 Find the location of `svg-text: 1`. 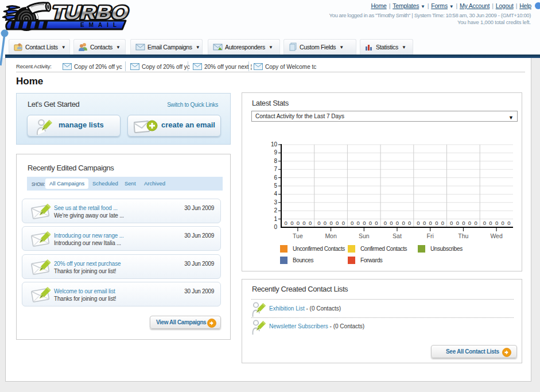

svg-text: 1 is located at coordinates (275, 219).